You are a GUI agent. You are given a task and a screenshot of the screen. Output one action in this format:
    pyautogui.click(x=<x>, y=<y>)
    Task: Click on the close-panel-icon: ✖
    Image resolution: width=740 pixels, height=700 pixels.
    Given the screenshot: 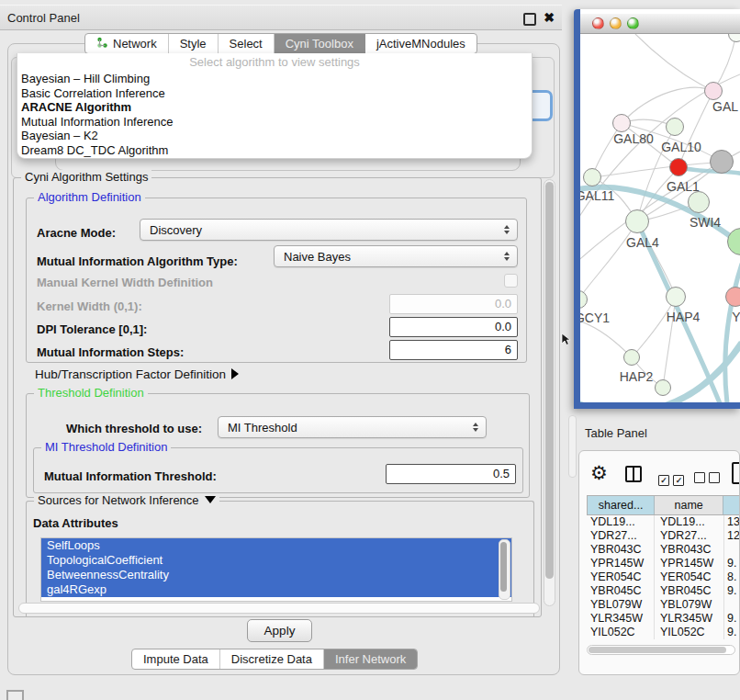 What is the action you would take?
    pyautogui.click(x=549, y=17)
    